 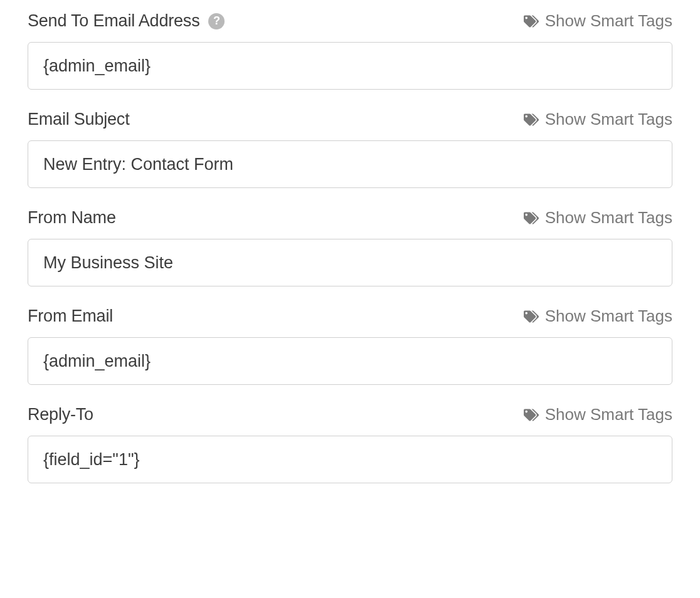 I want to click on help-icon: ?, so click(x=216, y=21).